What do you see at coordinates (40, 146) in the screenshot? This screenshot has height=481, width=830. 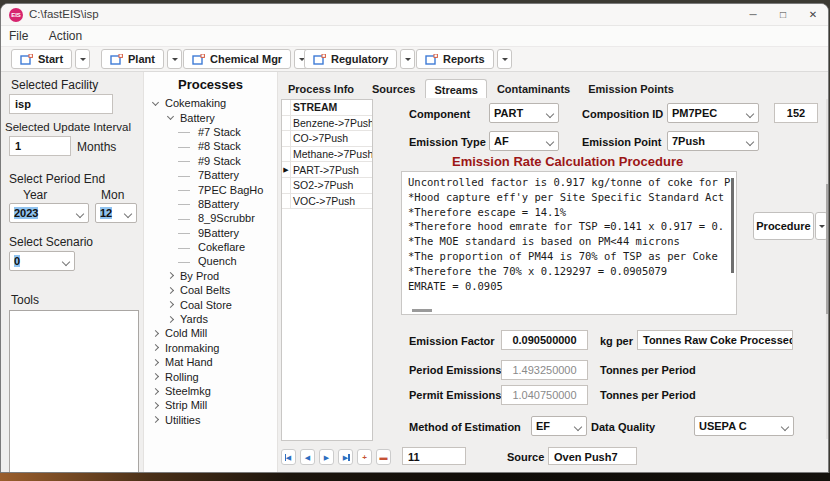 I see `interval-input: 1` at bounding box center [40, 146].